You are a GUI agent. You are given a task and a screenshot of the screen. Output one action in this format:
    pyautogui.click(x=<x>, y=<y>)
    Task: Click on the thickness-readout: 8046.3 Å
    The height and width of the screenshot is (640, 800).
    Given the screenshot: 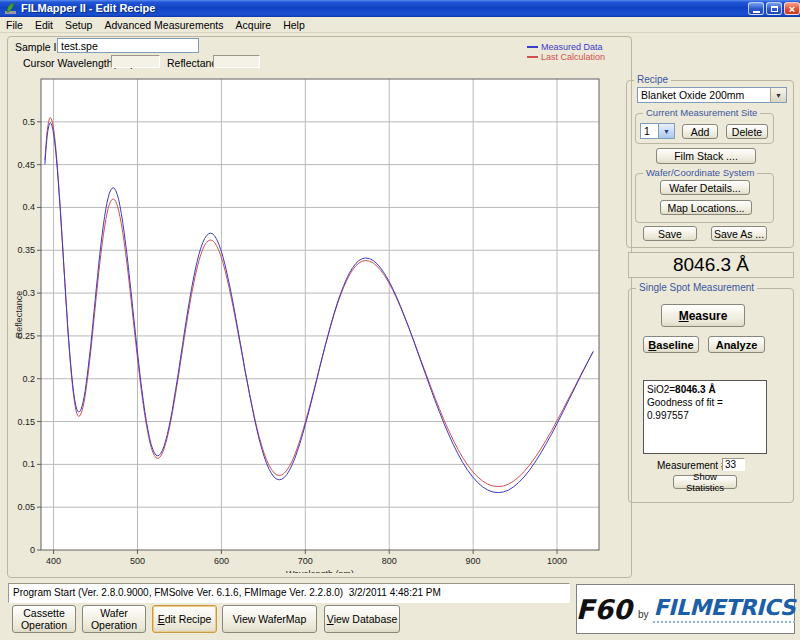 What is the action you would take?
    pyautogui.click(x=711, y=265)
    